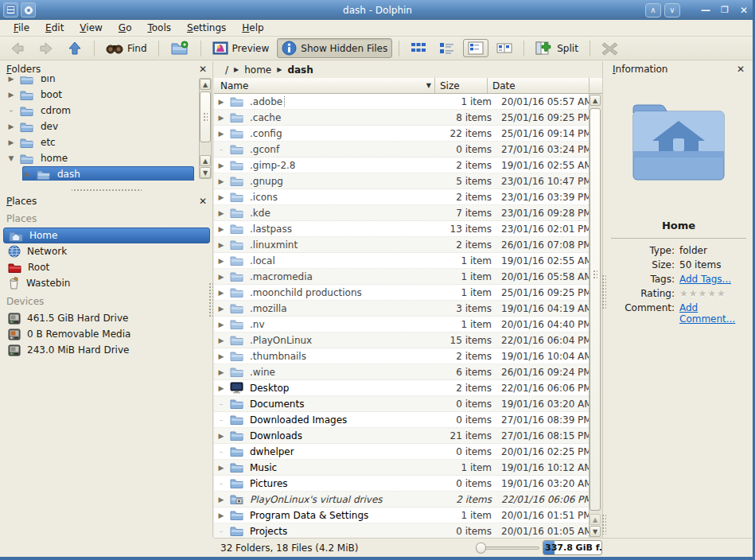 The image size is (755, 560). I want to click on menu-file: File, so click(21, 28).